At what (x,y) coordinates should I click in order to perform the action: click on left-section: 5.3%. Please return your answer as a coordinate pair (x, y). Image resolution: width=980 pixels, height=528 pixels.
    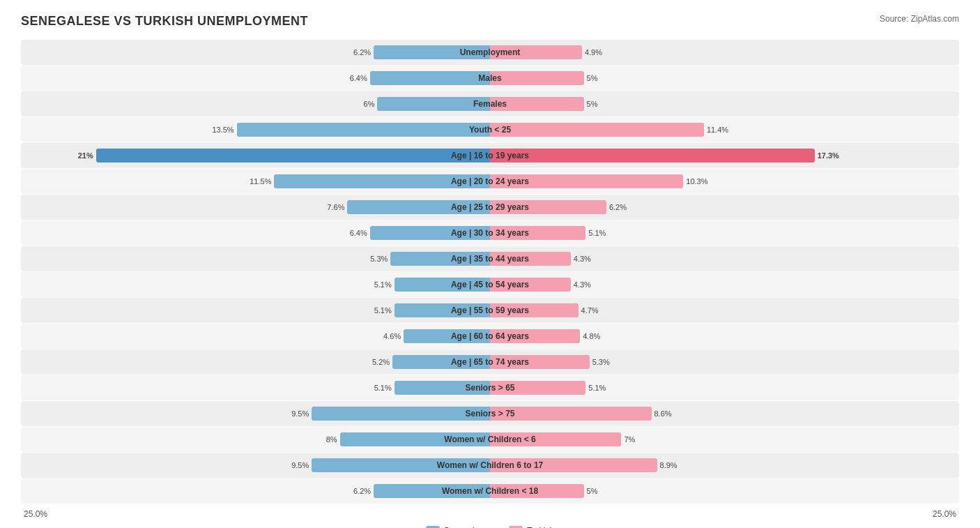
    Looking at the image, I should click on (255, 259).